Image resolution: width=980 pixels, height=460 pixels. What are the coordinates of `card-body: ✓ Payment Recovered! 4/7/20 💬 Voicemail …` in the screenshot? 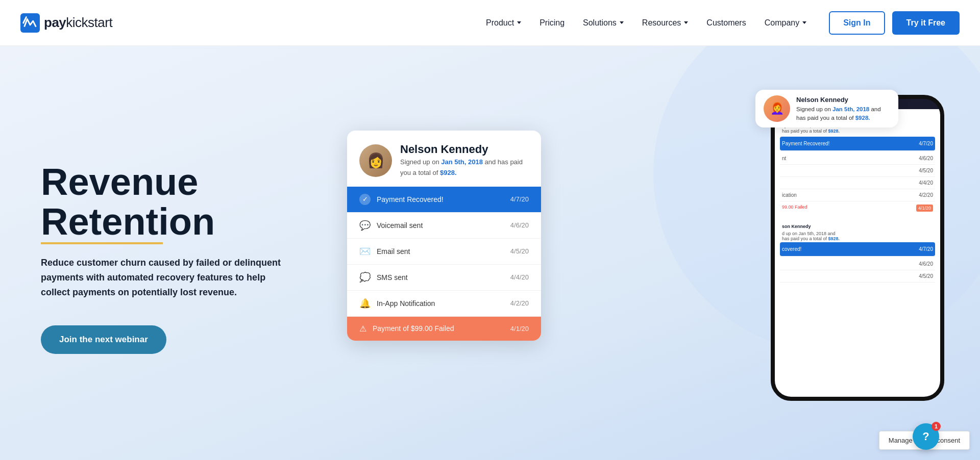 It's located at (444, 264).